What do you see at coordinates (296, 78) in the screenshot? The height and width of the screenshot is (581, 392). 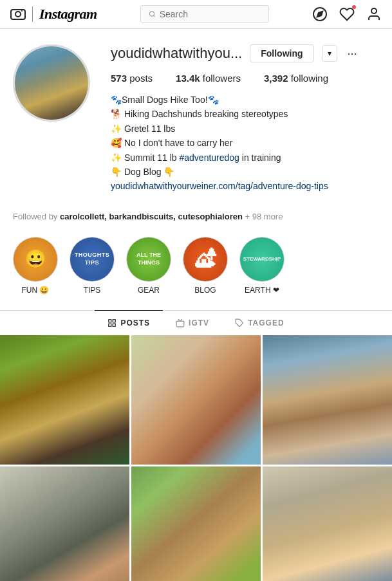 I see `following-stat: 3,392 following` at bounding box center [296, 78].